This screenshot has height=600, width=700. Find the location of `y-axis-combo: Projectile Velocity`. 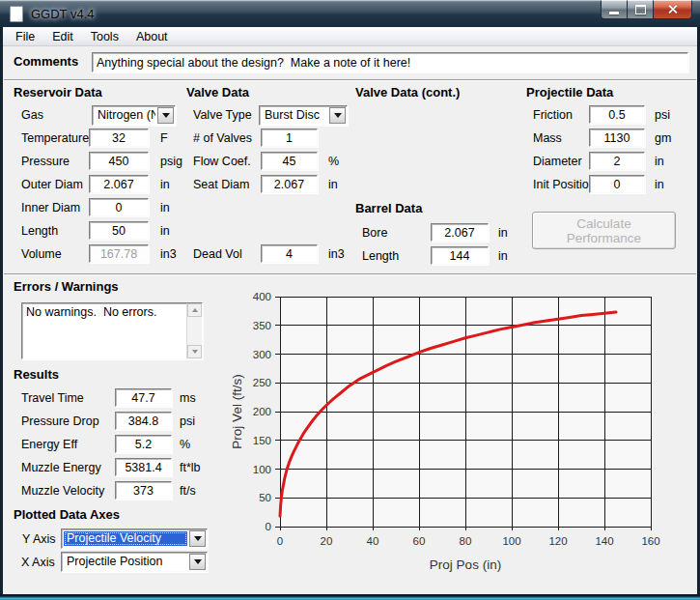

y-axis-combo: Projectile Velocity is located at coordinates (134, 539).